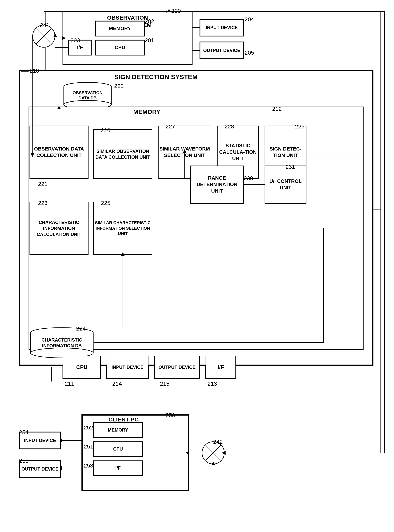 The image size is (394, 532). I want to click on svg-text: OBSERVATION, so click(88, 93).